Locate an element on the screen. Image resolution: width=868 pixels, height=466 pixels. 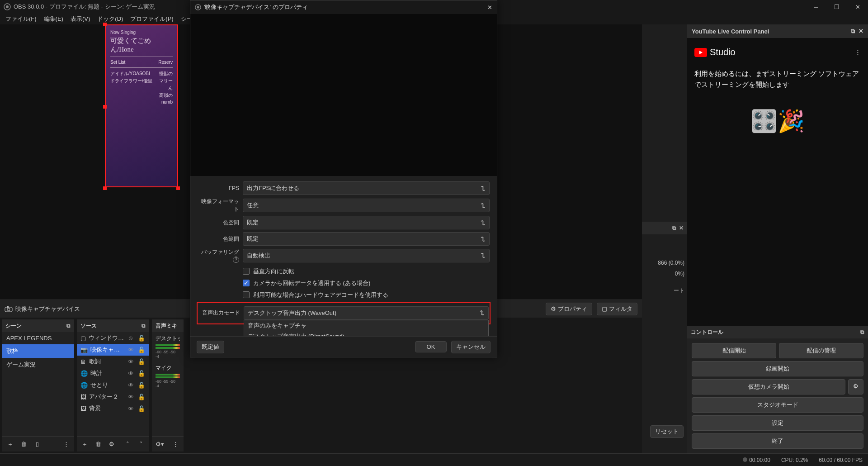
add-scene-button: ＋ is located at coordinates (10, 444).